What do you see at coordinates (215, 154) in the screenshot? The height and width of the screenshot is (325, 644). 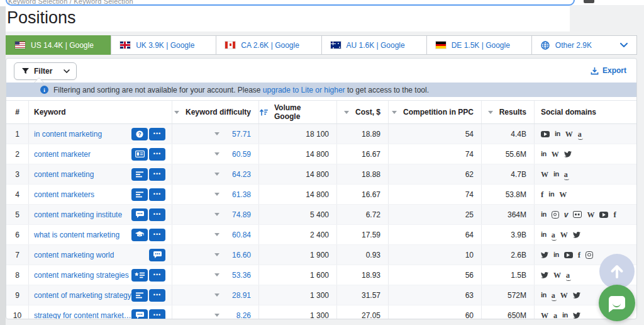 I see `difficulty-cell: 60.59` at bounding box center [215, 154].